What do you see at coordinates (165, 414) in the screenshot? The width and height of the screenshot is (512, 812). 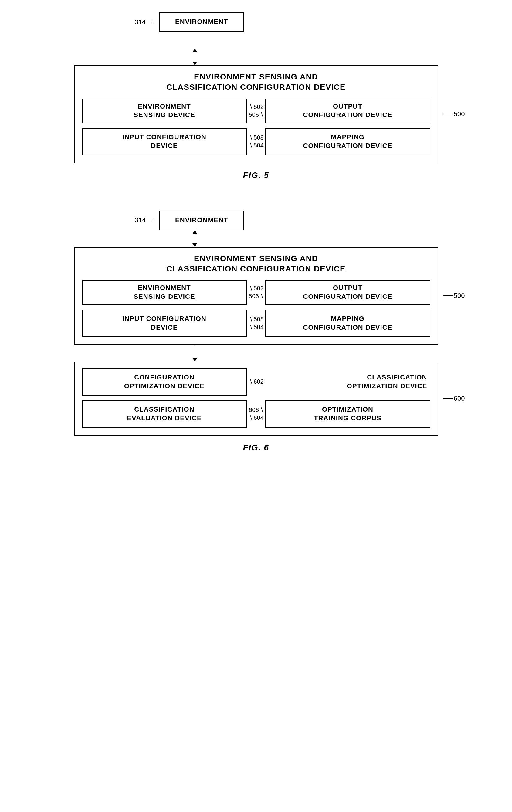 I see `fig6-classification-eval-box: CLASSIFICATIONEVALUATION DEVICE` at bounding box center [165, 414].